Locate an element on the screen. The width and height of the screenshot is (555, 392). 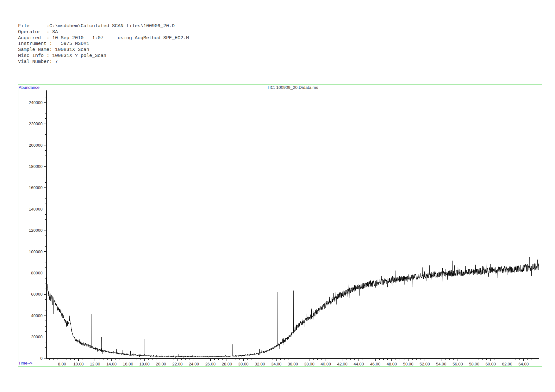
x-tick-label: 60.00 is located at coordinates (490, 364).